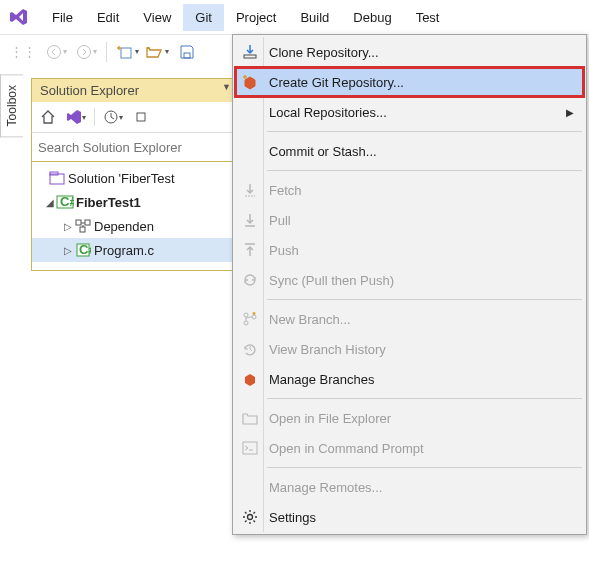 The image size is (589, 586). What do you see at coordinates (113, 117) in the screenshot?
I see `pending-changes-button: ▾` at bounding box center [113, 117].